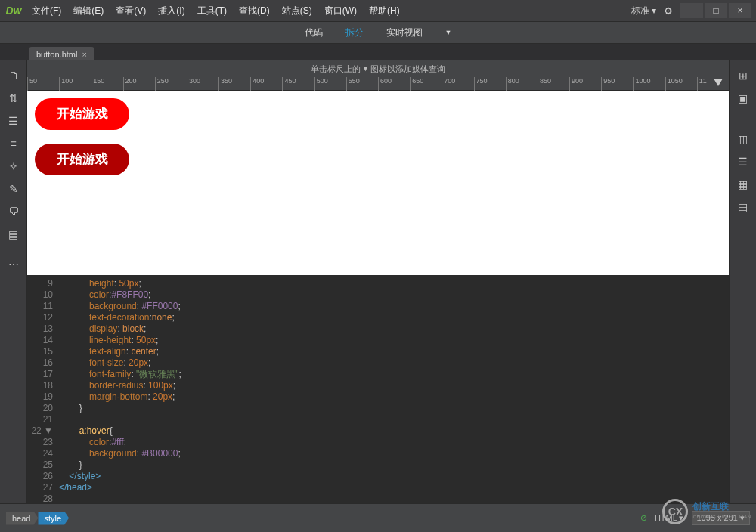  I want to click on ruler-tick: 800, so click(513, 84).